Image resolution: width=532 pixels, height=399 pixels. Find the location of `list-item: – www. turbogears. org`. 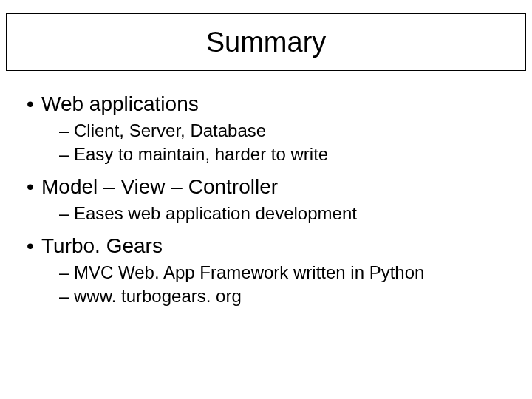

list-item: – www. turbogears. org is located at coordinates (266, 296).